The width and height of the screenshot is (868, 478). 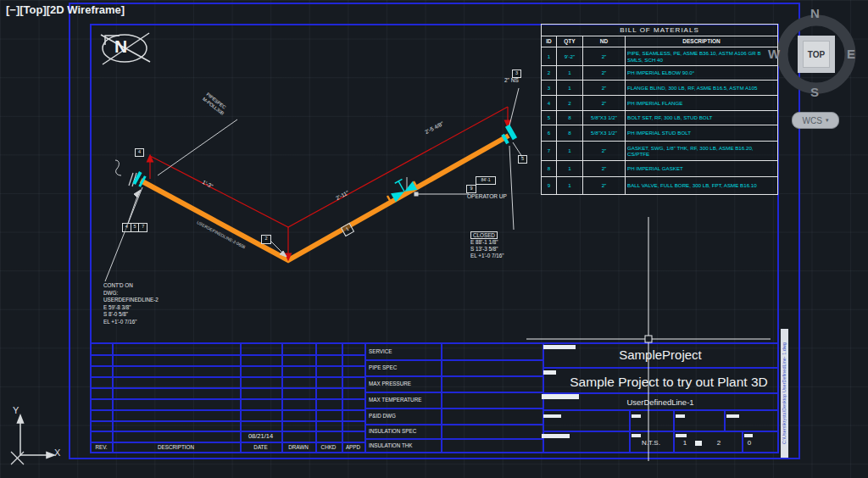 I want to click on viewcube-west: W, so click(x=774, y=54).